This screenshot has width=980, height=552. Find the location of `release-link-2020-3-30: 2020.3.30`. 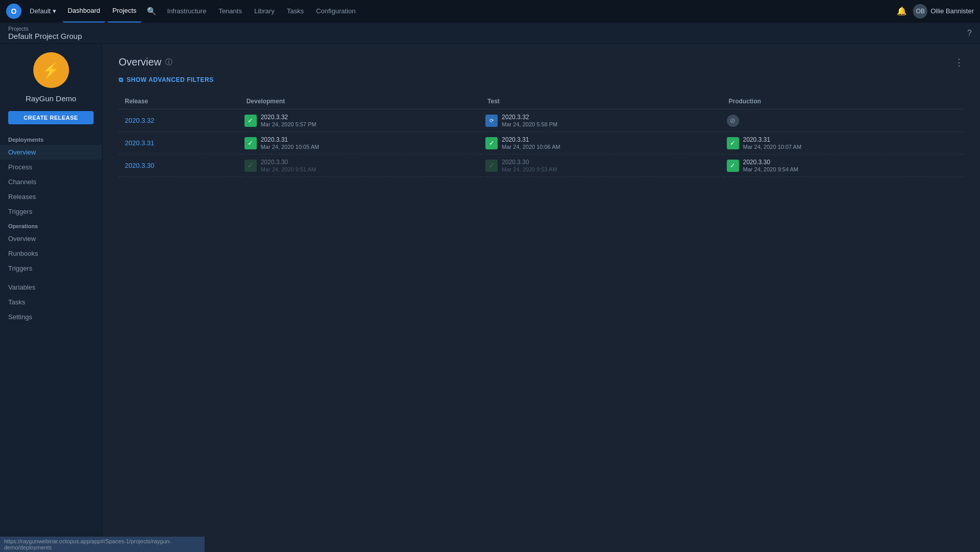

release-link-2020-3-30: 2020.3.30 is located at coordinates (180, 166).